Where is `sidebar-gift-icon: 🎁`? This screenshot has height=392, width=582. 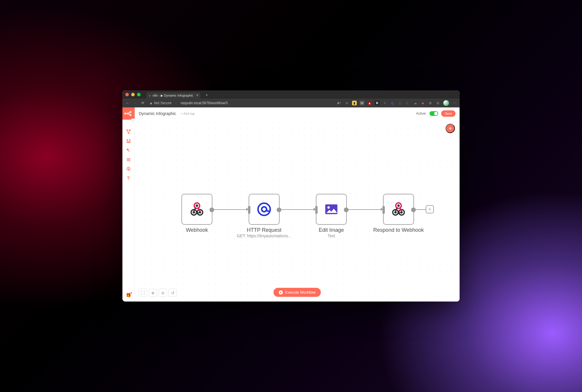
sidebar-gift-icon: 🎁 is located at coordinates (129, 295).